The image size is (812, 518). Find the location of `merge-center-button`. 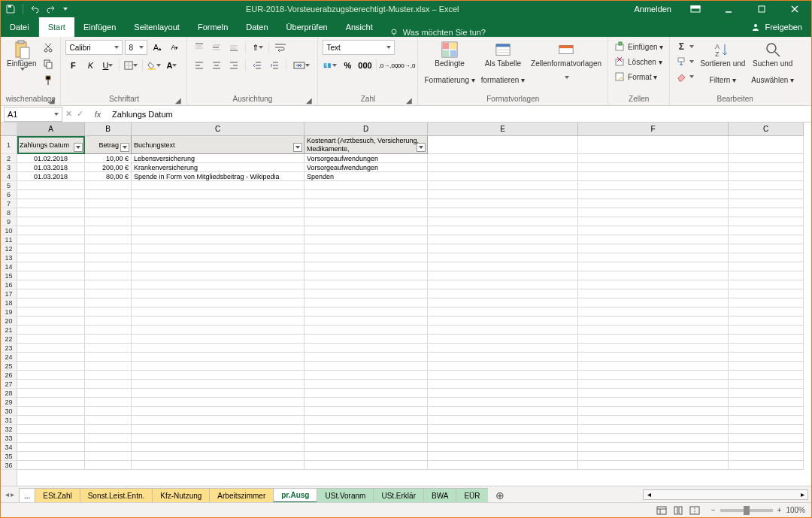

merge-center-button is located at coordinates (301, 65).